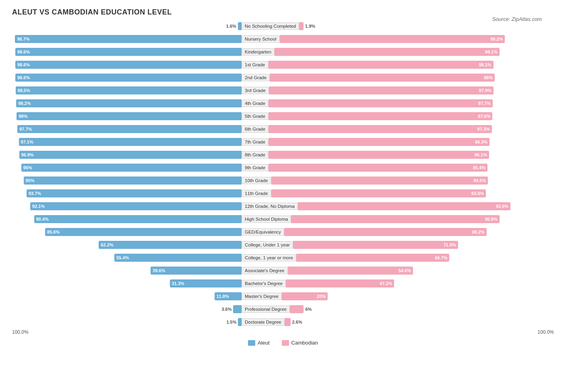 This screenshot has width=566, height=392. I want to click on bar-row: 39.6% Associate's Degree 54.6%, so click(283, 271).